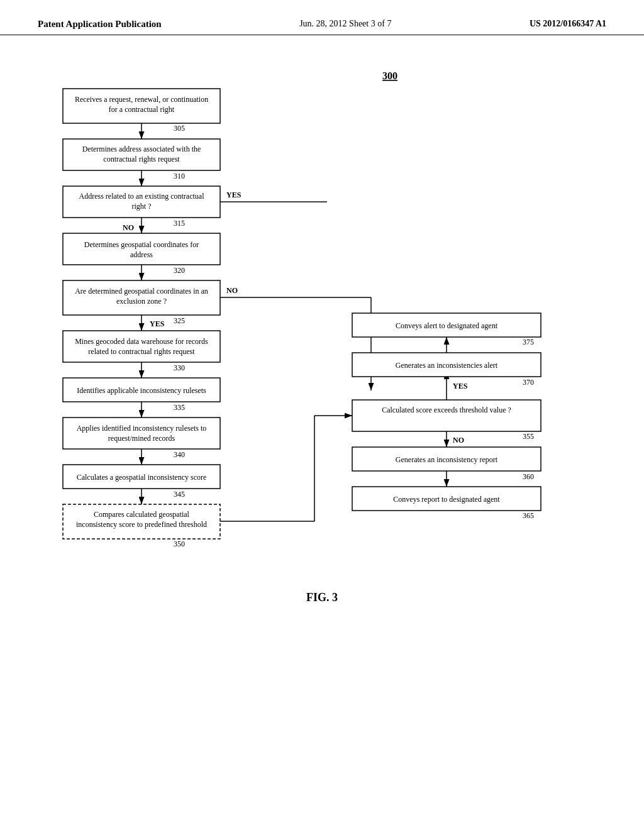 The image size is (644, 830). What do you see at coordinates (142, 301) in the screenshot?
I see `svg-text: exclusion zone ?` at bounding box center [142, 301].